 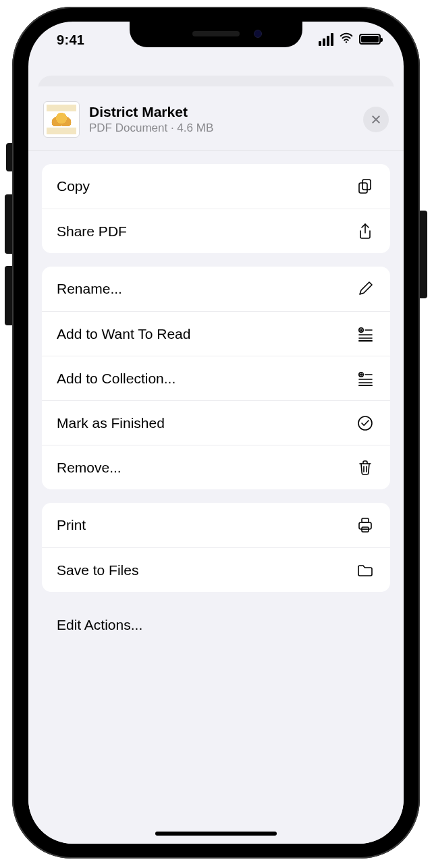 I want to click on mark-finished-row: Mark as Finished, so click(x=216, y=423).